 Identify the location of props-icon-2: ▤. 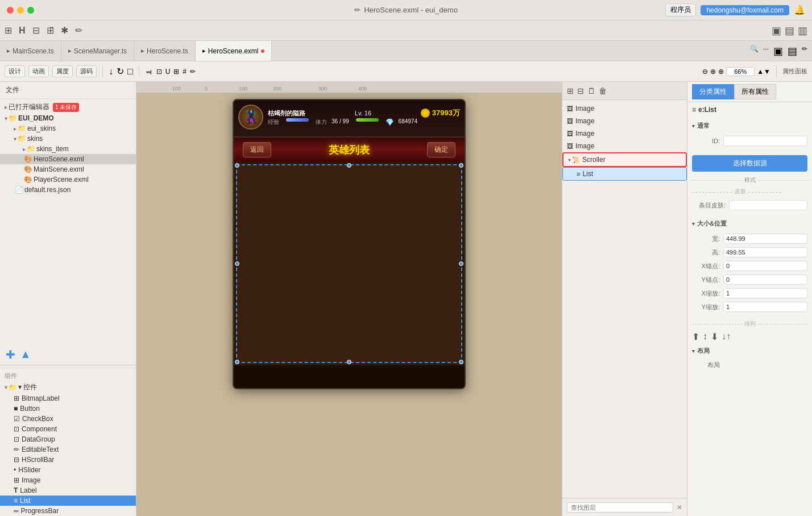
(793, 51).